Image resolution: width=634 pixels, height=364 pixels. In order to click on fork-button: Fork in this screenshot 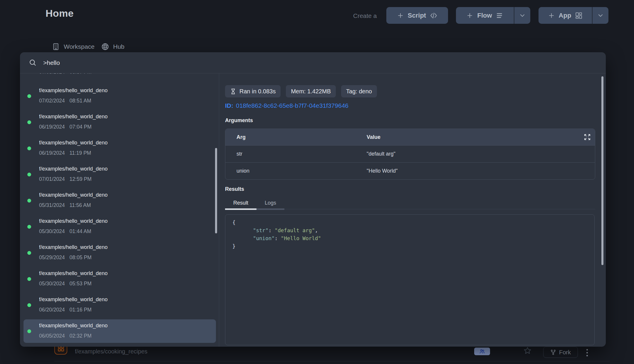, I will do `click(561, 352)`.